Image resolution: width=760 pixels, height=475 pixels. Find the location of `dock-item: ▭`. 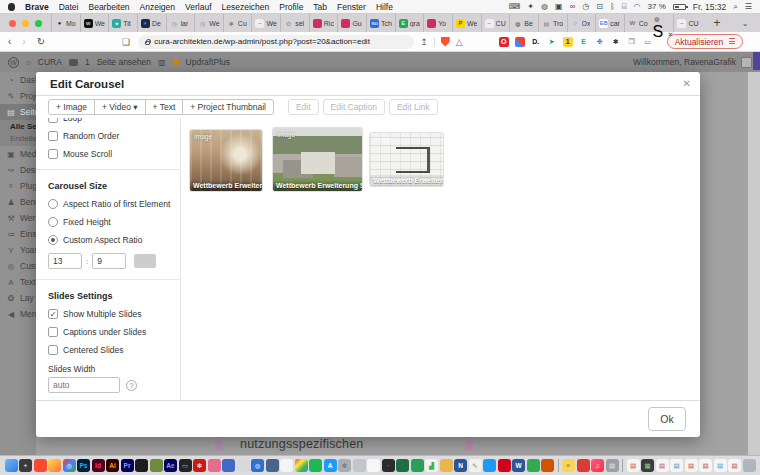

dock-item: ▭ is located at coordinates (186, 466).